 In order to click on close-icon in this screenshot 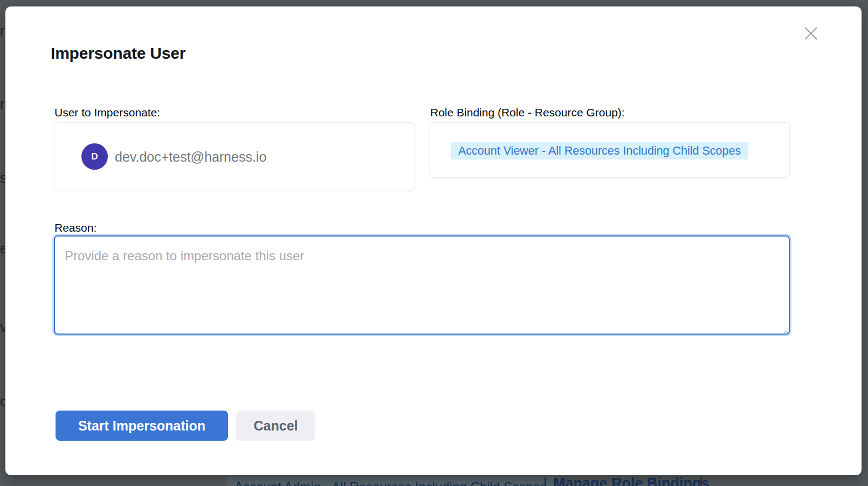, I will do `click(811, 33)`.